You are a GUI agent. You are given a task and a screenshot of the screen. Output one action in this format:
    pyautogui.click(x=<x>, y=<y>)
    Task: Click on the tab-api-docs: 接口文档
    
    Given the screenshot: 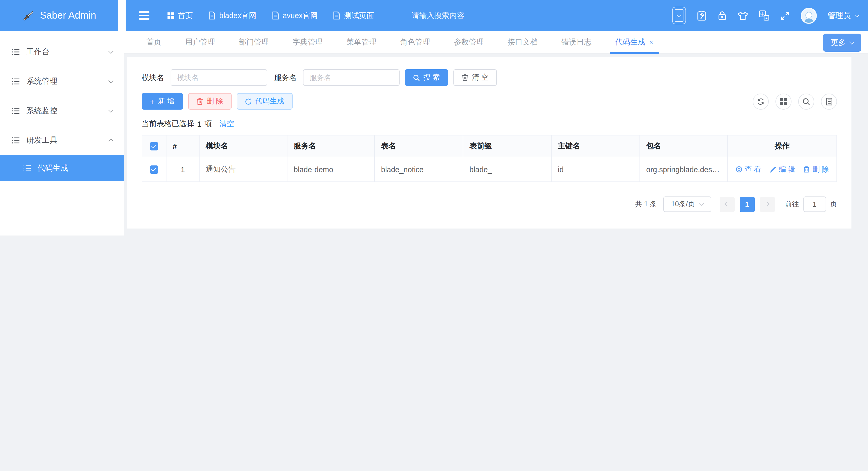 What is the action you would take?
    pyautogui.click(x=523, y=42)
    